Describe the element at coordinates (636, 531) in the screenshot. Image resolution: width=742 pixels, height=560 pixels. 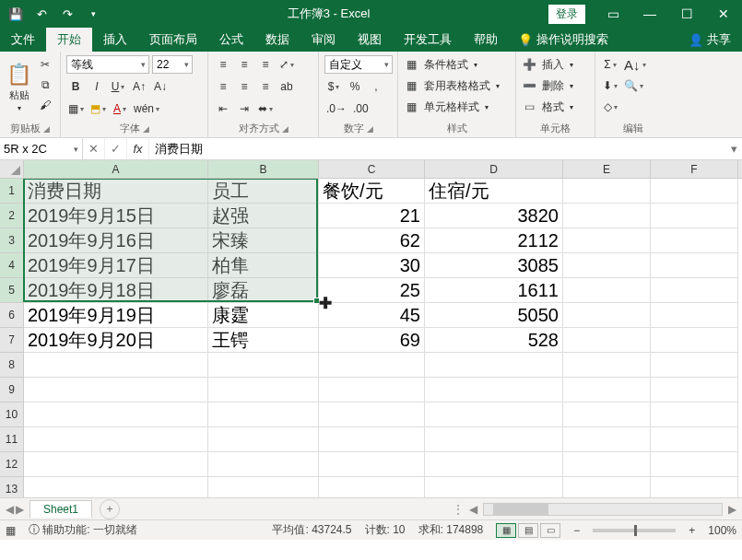
I see `zoom-thumb` at that location.